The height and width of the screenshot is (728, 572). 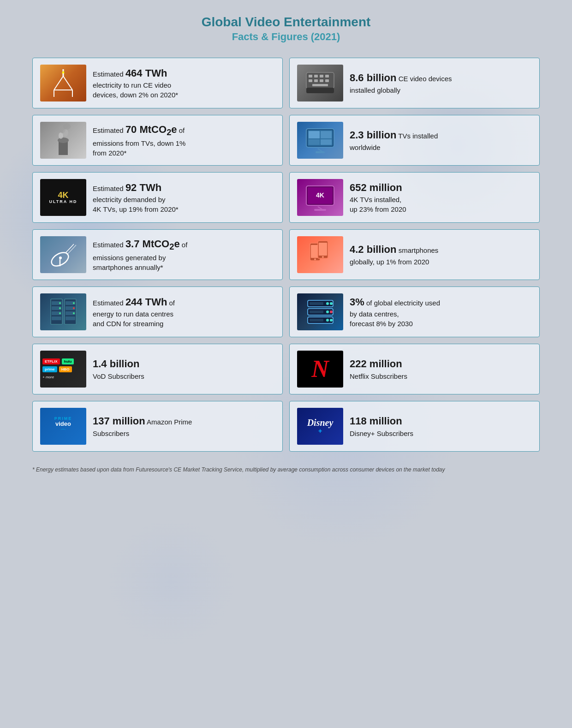 I want to click on card-4k-tvs-image: 4K, so click(x=320, y=197).